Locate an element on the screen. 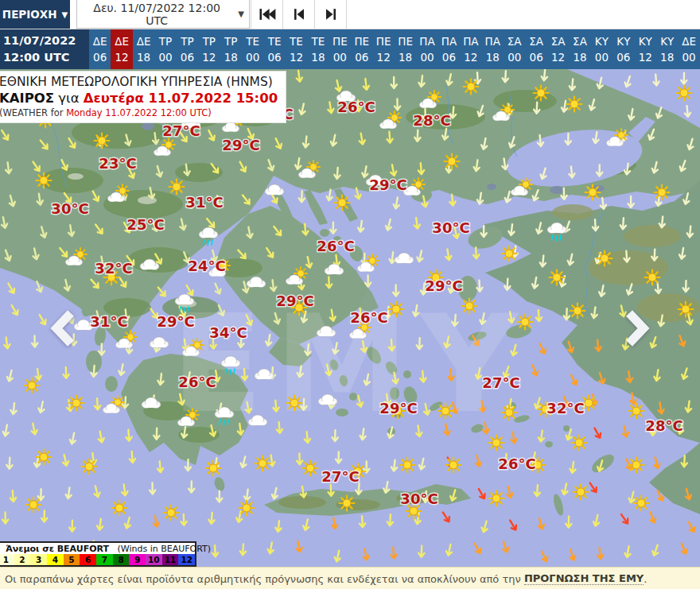 The image size is (700, 589). timeline-step-ΠΕ-00: ΠΕ00 is located at coordinates (340, 49).